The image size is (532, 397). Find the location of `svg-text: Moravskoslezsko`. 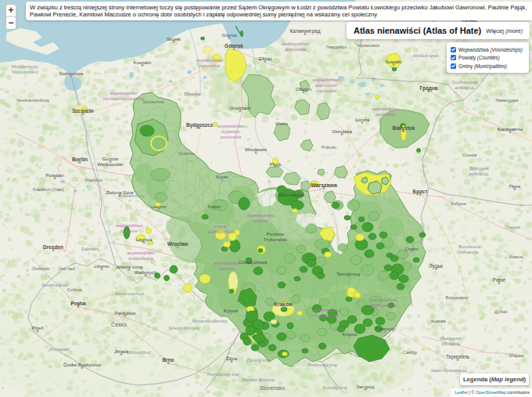

svg-text: Moravskoslezsko is located at coordinates (210, 321).